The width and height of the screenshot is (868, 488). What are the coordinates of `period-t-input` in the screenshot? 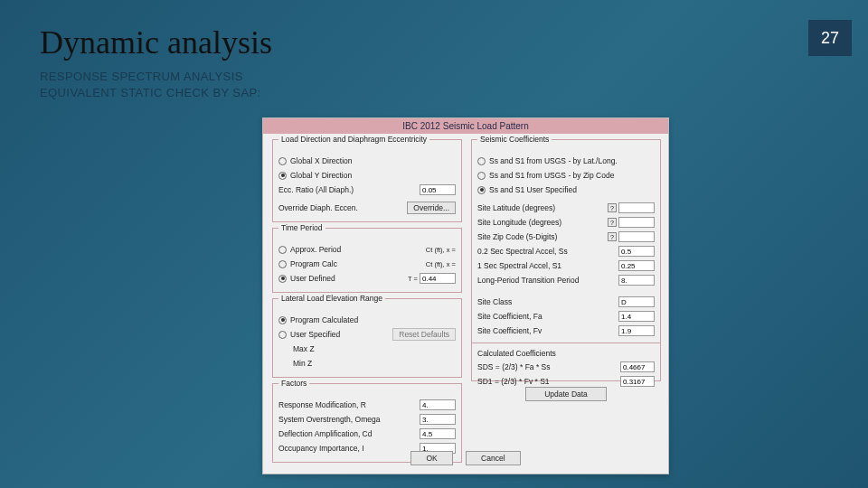 It's located at (438, 278).